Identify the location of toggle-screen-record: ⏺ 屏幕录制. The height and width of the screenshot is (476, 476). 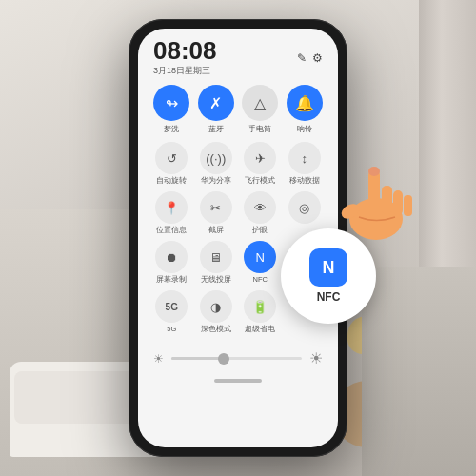
(171, 263).